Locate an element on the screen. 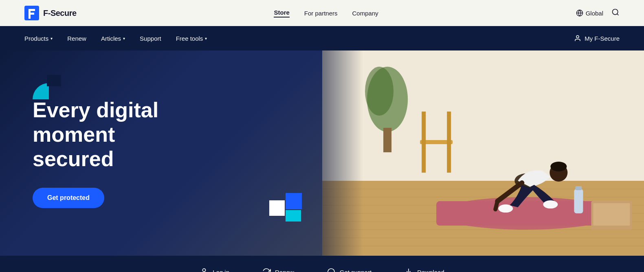 This screenshot has height=272, width=644. my-account-label: My F-Secure is located at coordinates (602, 38).